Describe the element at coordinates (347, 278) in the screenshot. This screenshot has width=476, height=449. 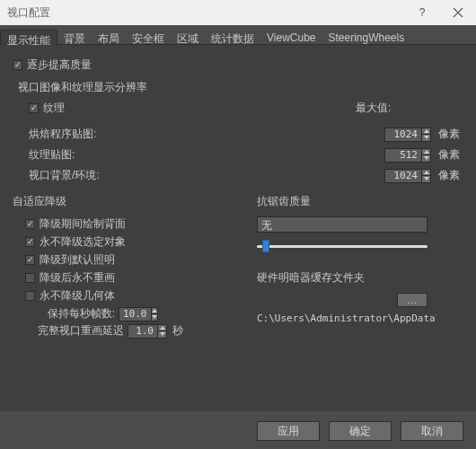
I see `cache-section-label: 硬件明暗器缓存文件夹` at that location.